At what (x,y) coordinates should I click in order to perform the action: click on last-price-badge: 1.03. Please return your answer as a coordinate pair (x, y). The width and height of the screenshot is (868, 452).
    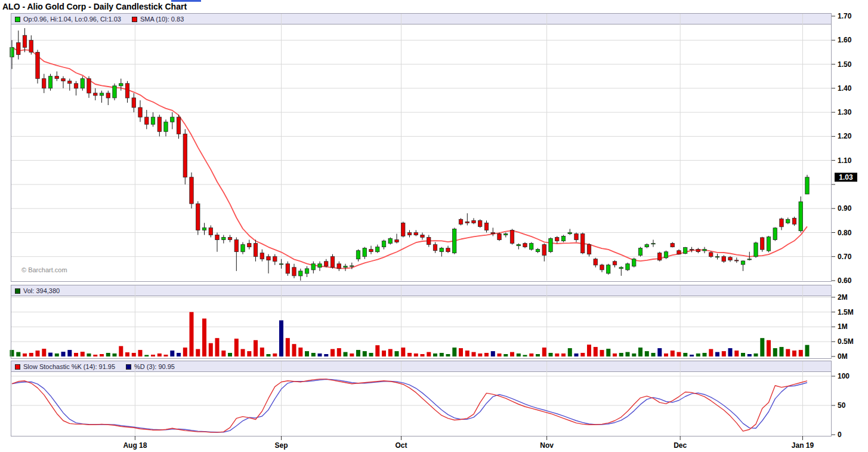
    Looking at the image, I should click on (846, 177).